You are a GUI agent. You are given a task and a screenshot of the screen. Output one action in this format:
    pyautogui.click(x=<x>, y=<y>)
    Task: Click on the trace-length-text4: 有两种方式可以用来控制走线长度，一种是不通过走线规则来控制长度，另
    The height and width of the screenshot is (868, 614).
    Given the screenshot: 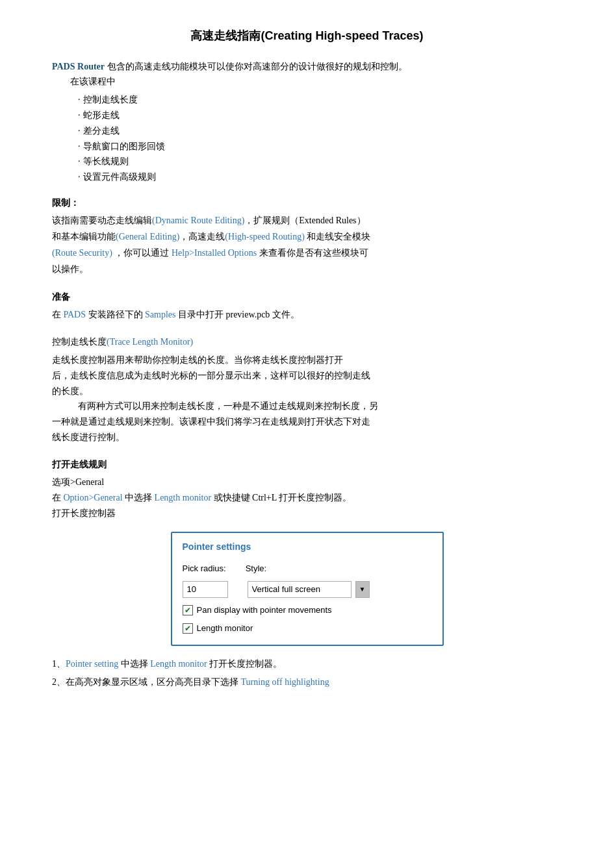 What is the action you would take?
    pyautogui.click(x=320, y=406)
    